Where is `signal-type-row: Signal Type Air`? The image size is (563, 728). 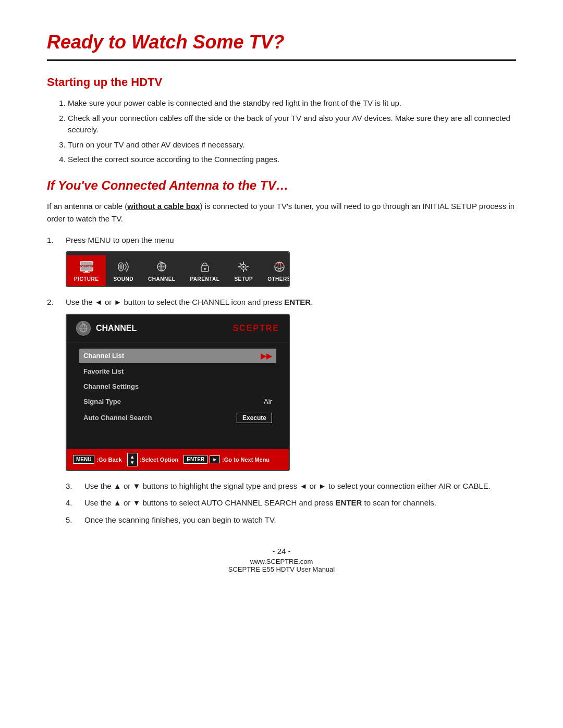 signal-type-row: Signal Type Air is located at coordinates (178, 401).